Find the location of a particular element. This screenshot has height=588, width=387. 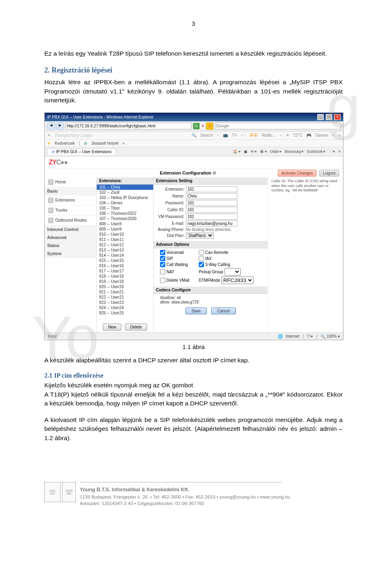

browser-tab: ⊕IP PBX GUI -- User Extensions is located at coordinates (81, 152).